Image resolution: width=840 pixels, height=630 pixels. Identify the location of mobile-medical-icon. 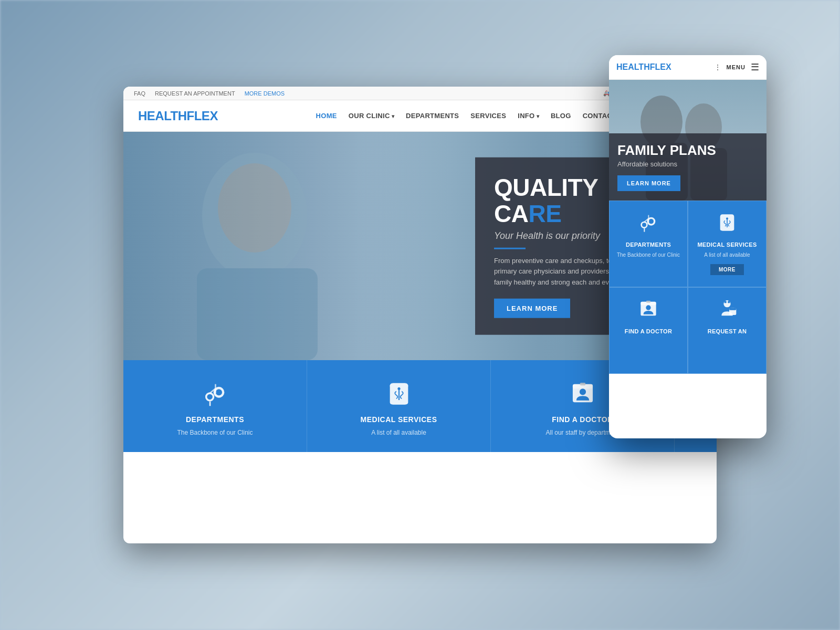
(727, 225).